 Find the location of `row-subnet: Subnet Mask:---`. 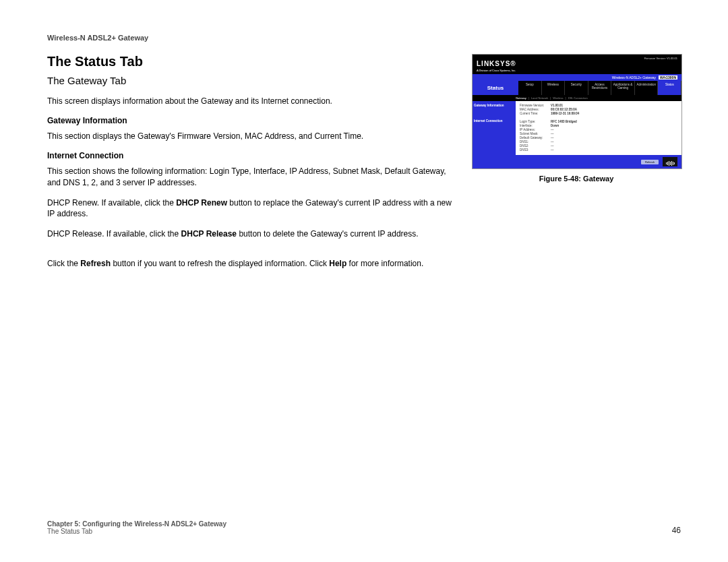

row-subnet: Subnet Mask:--- is located at coordinates (599, 133).